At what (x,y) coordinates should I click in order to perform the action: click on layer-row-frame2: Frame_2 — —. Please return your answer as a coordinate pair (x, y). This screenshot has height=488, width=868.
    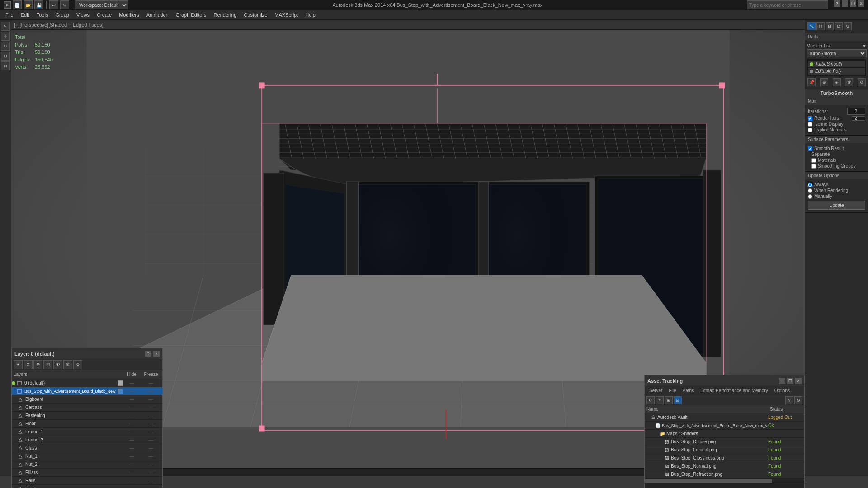
    Looking at the image, I should click on (87, 440).